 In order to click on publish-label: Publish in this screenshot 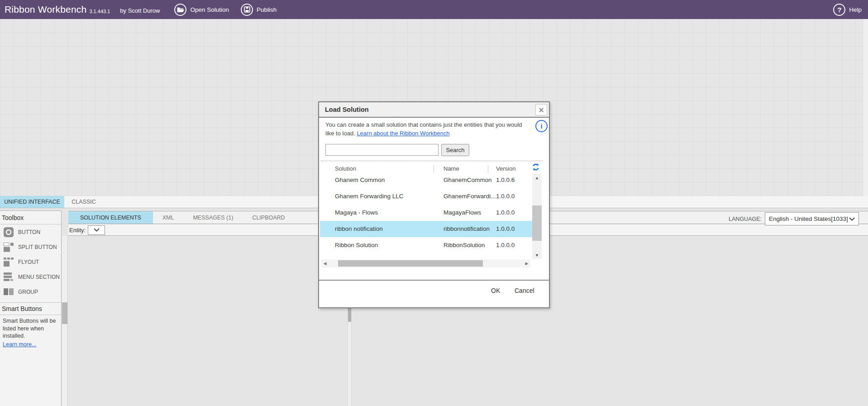, I will do `click(267, 10)`.